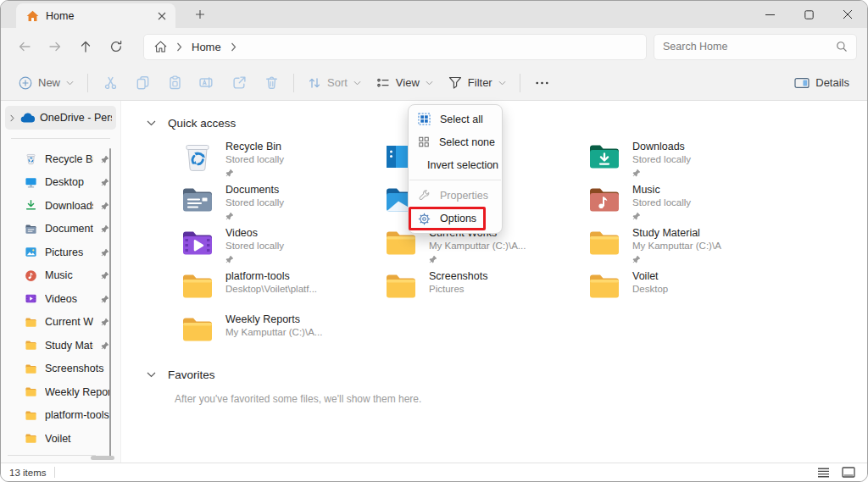 This screenshot has width=868, height=482. I want to click on menu-item: Properties, so click(455, 195).